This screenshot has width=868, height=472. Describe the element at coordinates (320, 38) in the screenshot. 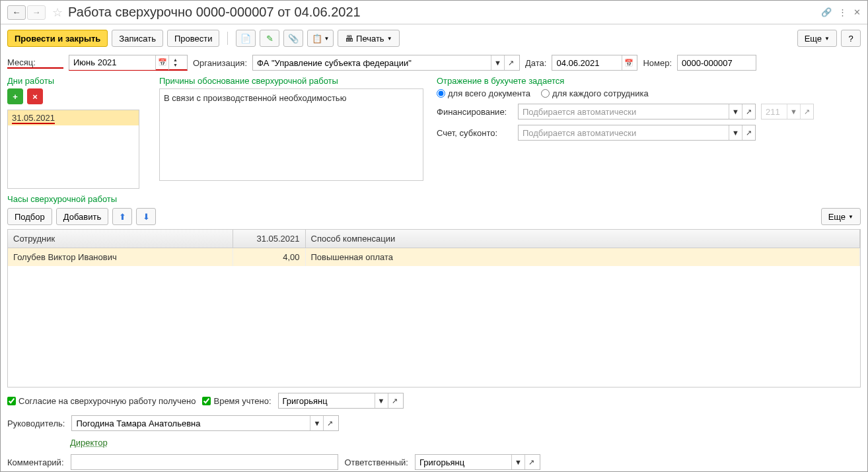

I see `more-actions-button: 📋▼` at that location.